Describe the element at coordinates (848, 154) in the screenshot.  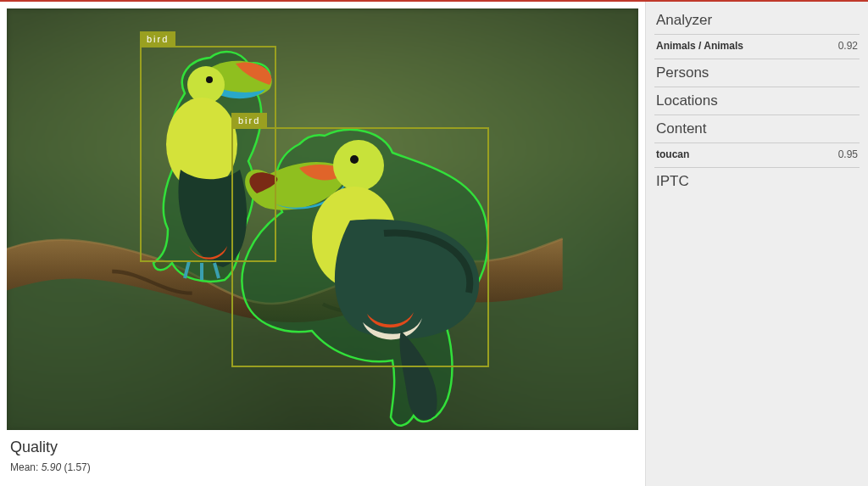
I see `content-row-score: 0.95` at that location.